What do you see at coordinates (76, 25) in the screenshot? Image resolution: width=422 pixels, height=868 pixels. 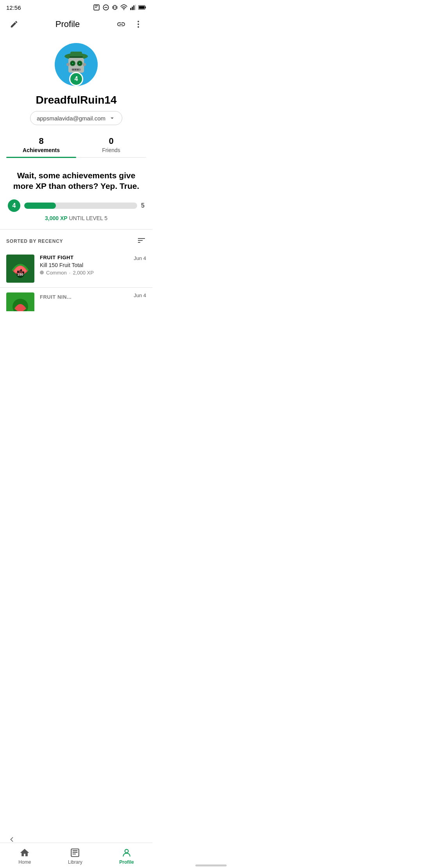 I see `app-bar: Profile` at bounding box center [76, 25].